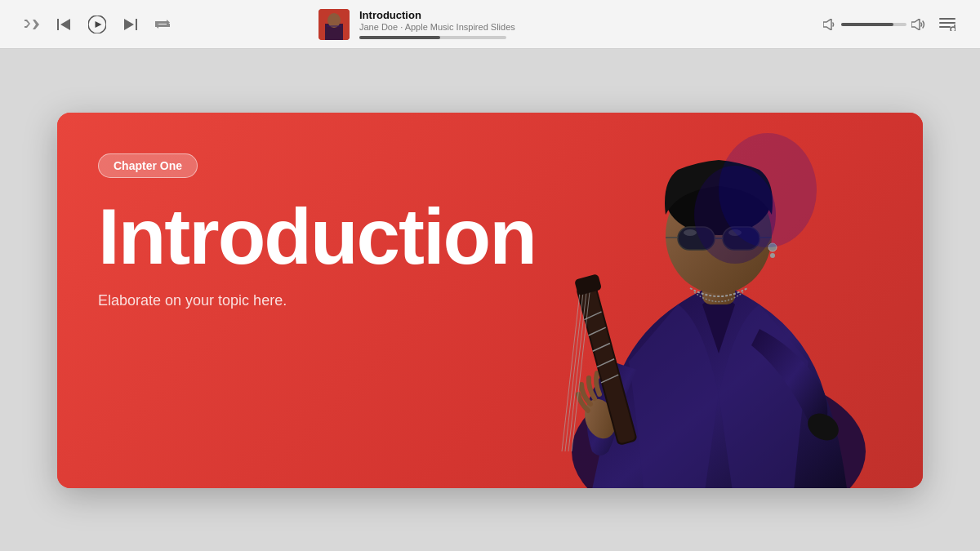 The image size is (980, 551). Describe the element at coordinates (64, 24) in the screenshot. I see `previous-button` at that location.